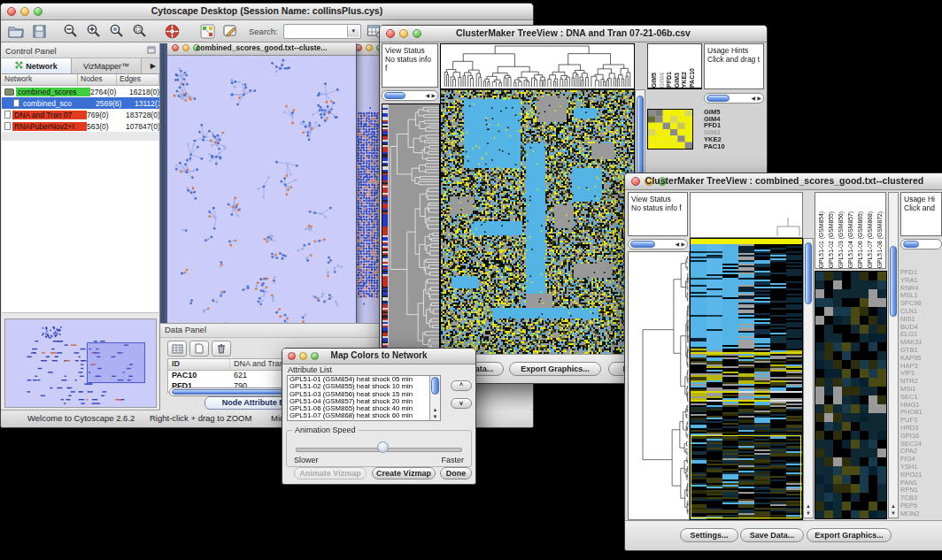 The image size is (942, 560). Describe the element at coordinates (410, 50) in the screenshot. I see `view-status-title: View Status` at that location.